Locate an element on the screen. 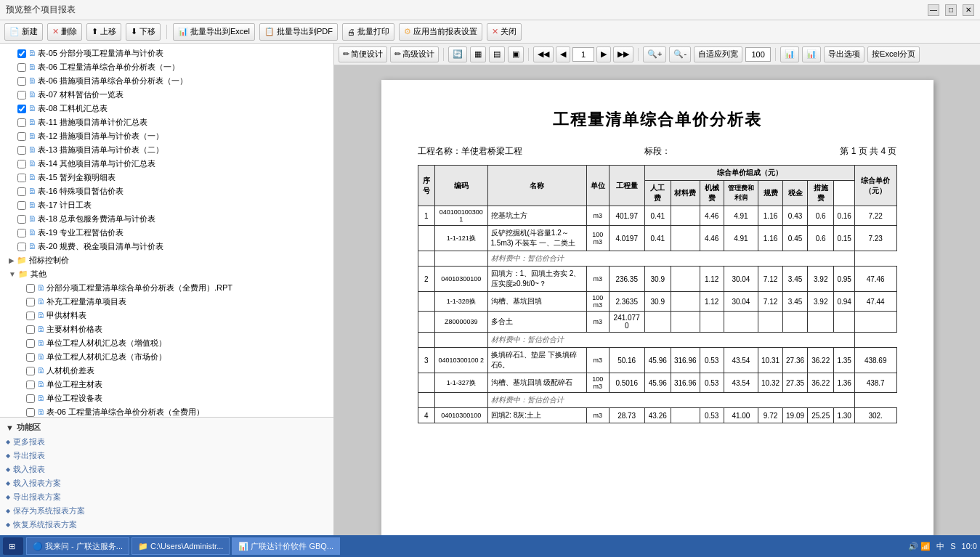 The width and height of the screenshot is (980, 557). function-link-item: 载入报表 is located at coordinates (167, 469).